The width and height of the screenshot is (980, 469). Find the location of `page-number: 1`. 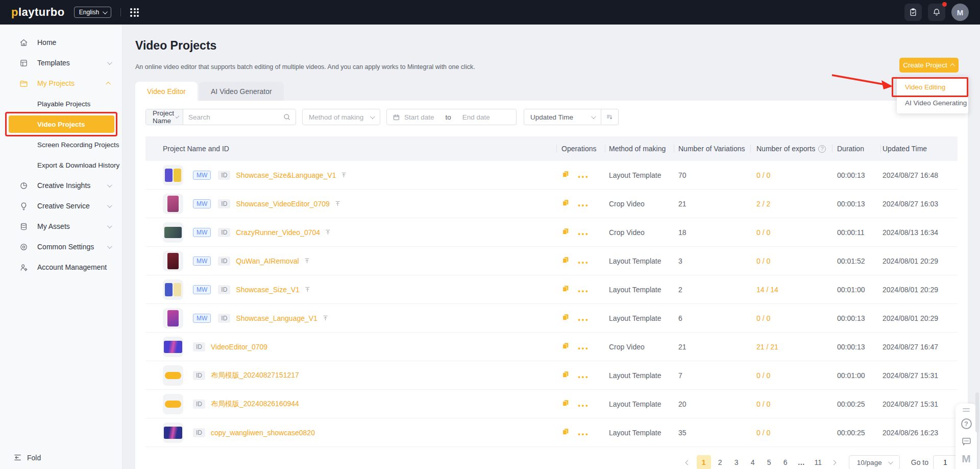

page-number: 1 is located at coordinates (704, 462).